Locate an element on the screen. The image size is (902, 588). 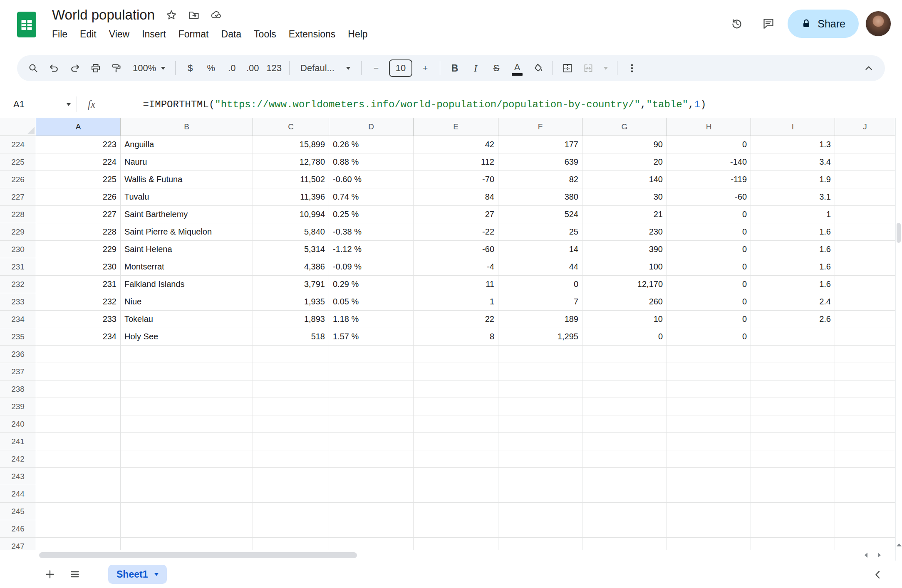
cell-F227: 380 is located at coordinates (540, 197).